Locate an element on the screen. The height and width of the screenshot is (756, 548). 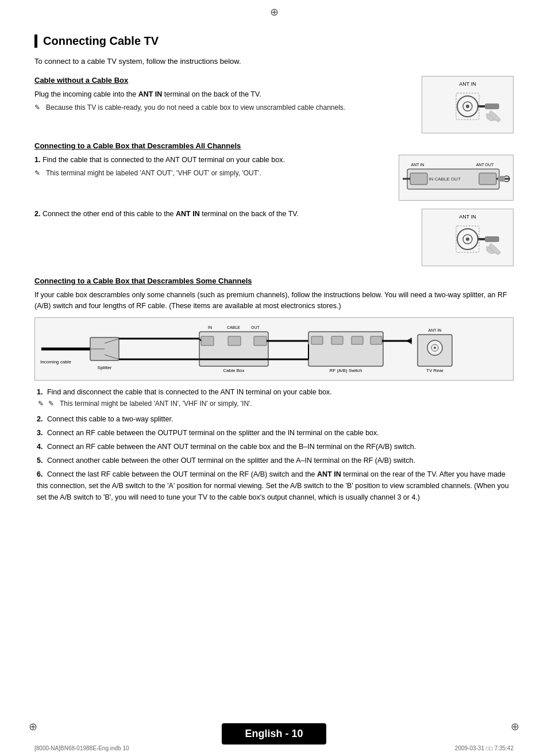
step1-text: 1. Find the cable that is connected to t… is located at coordinates (212, 160).